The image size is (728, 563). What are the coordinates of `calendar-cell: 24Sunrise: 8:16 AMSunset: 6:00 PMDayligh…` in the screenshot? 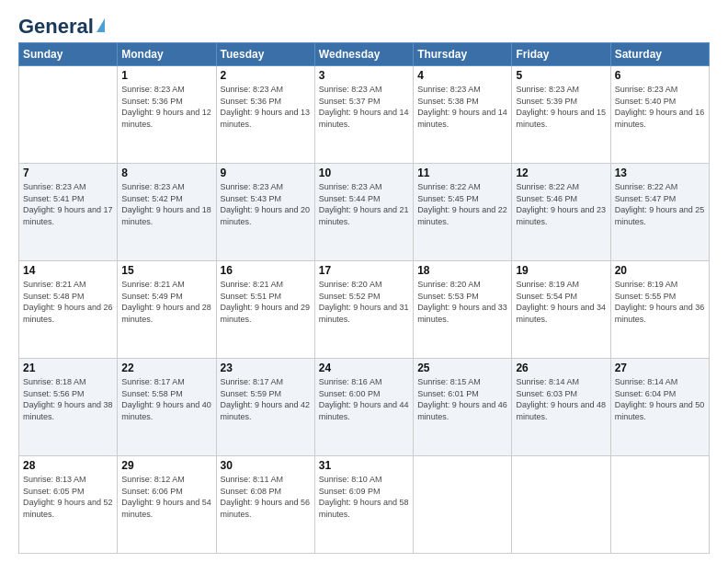 It's located at (364, 408).